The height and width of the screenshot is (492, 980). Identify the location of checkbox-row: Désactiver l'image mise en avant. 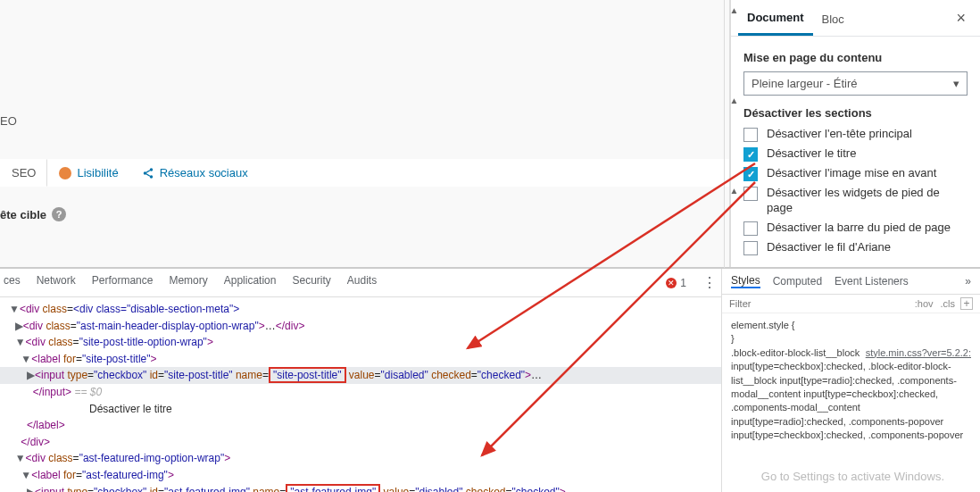
(855, 173).